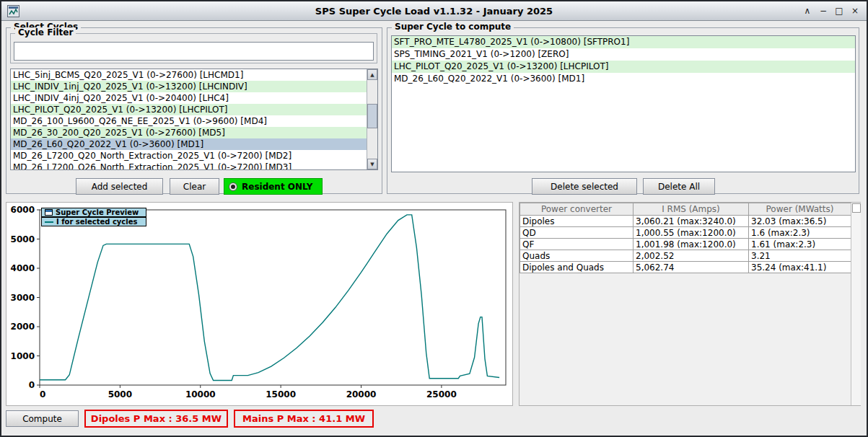 The width and height of the screenshot is (868, 437). Describe the element at coordinates (49, 212) in the screenshot. I see `preview-icon` at that location.